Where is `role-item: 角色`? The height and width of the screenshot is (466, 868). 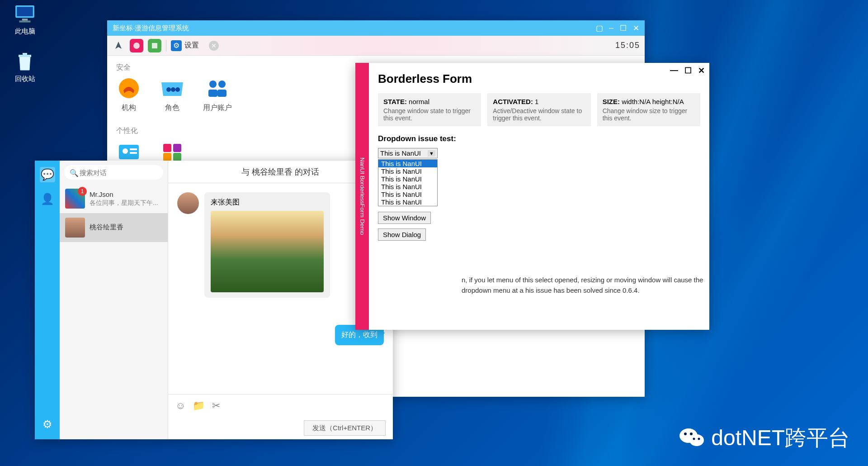
role-item: 角色 is located at coordinates (172, 95).